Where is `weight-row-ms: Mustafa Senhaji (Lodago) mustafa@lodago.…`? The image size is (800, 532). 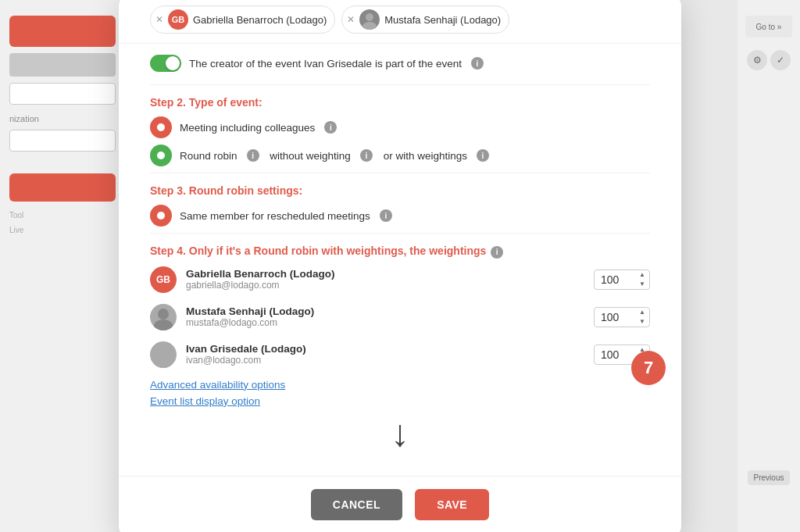 weight-row-ms: Mustafa Senhaji (Lodago) mustafa@lodago.… is located at coordinates (400, 317).